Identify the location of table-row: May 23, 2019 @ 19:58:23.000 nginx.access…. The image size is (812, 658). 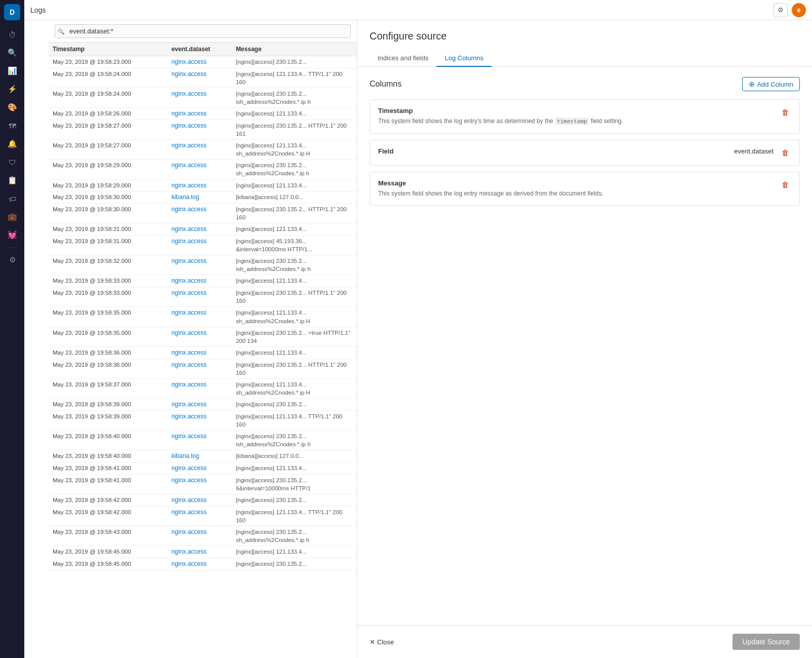
(202, 62).